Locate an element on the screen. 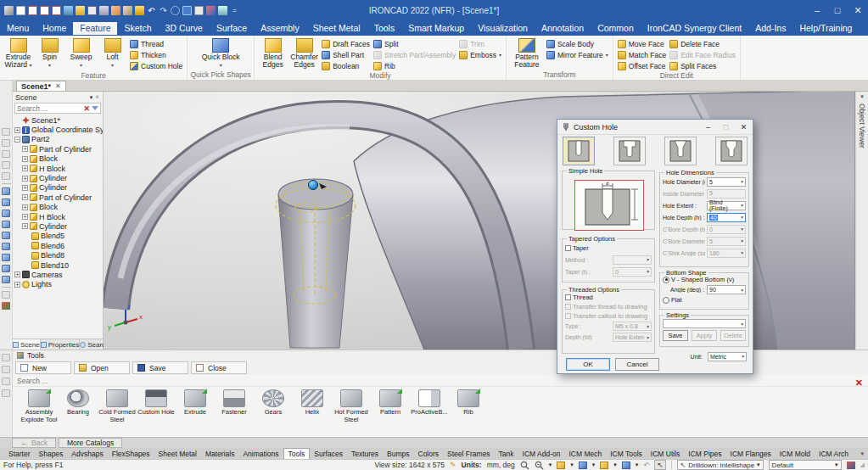 The height and width of the screenshot is (470, 868). tree-item-blend: Blend5 is located at coordinates (58, 236).